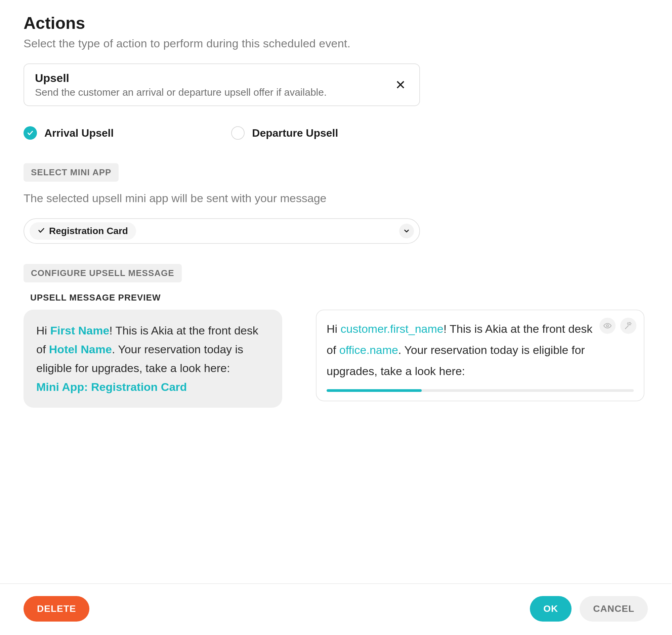  What do you see at coordinates (336, 43) in the screenshot?
I see `page-subtitle: Select the type of action to perform dur…` at bounding box center [336, 43].